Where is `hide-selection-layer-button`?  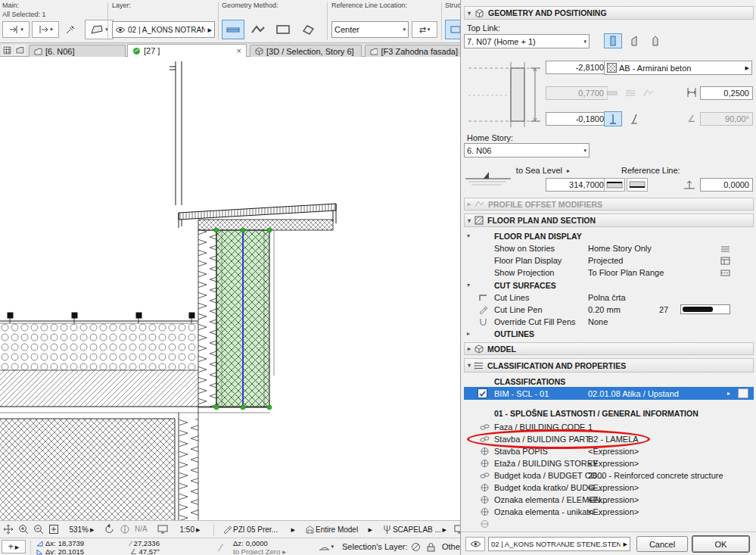 hide-selection-layer-button is located at coordinates (415, 547).